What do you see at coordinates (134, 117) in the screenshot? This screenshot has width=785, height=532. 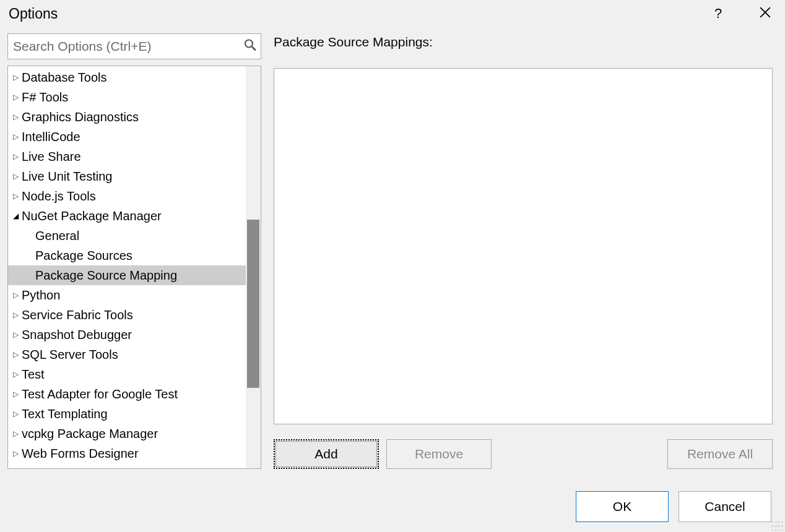 I see `tree-item: ▷Graphics Diagnostics` at bounding box center [134, 117].